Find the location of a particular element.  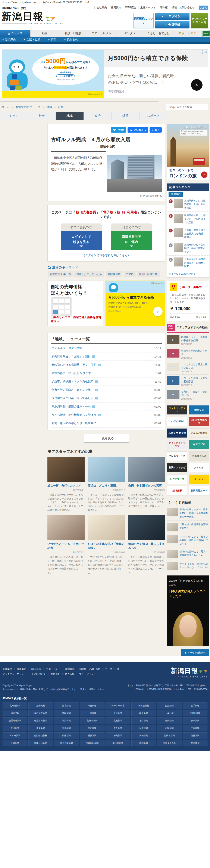

keyword-tag: 新型肺炎 記事一覧 is located at coordinates (60, 274).